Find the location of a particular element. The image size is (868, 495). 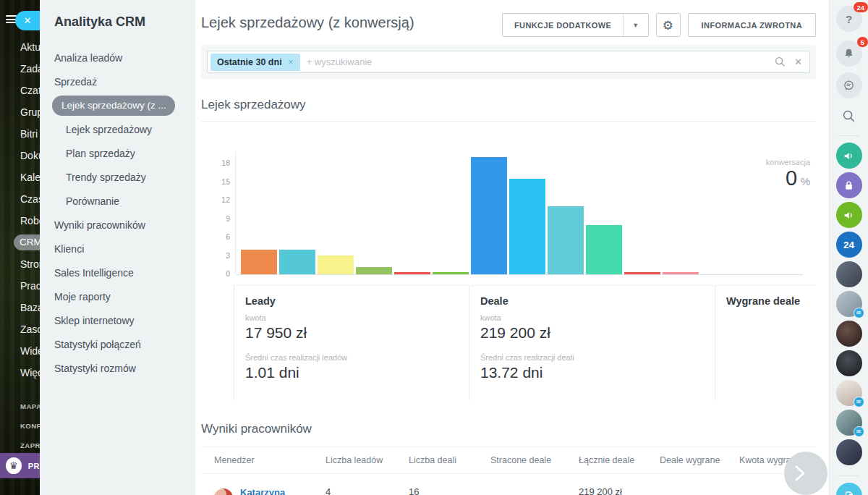

sidebar-item-sales-intelligence: Sales Intelligence is located at coordinates (117, 272).